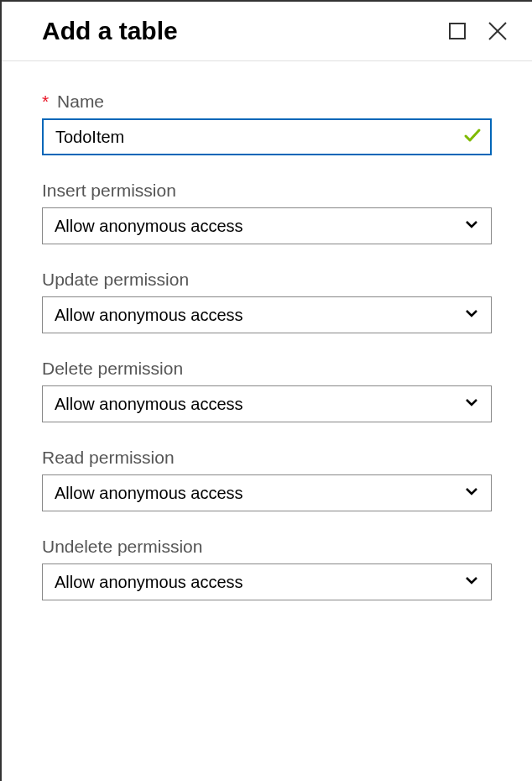 The width and height of the screenshot is (532, 781). Describe the element at coordinates (259, 494) in the screenshot. I see `read-permission-value: Allow anonymous access` at that location.